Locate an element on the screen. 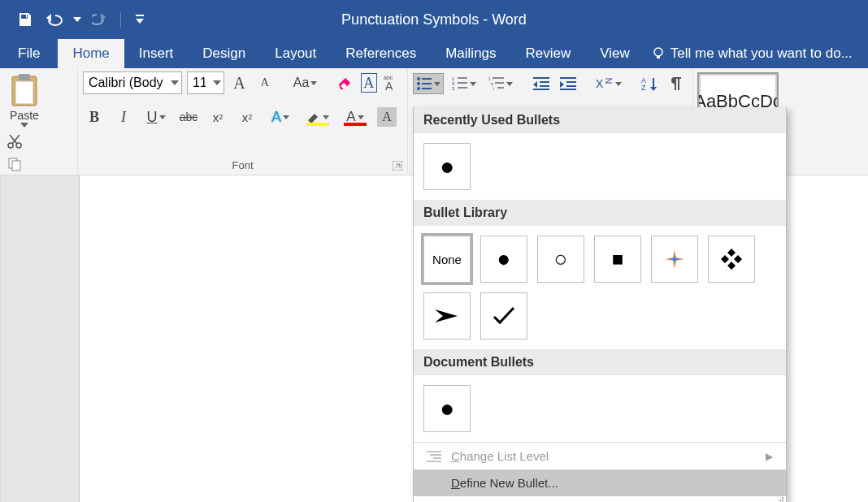 This screenshot has width=868, height=502. font-size-dropdown is located at coordinates (217, 83).